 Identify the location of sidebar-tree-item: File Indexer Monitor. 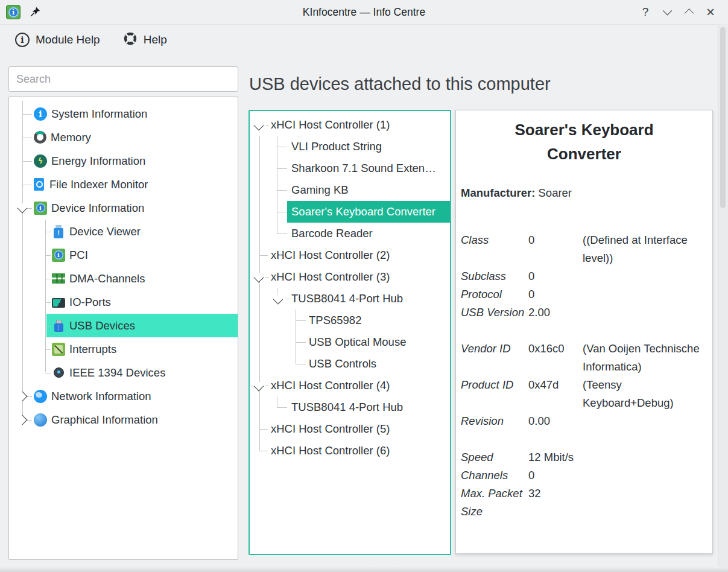
(123, 185).